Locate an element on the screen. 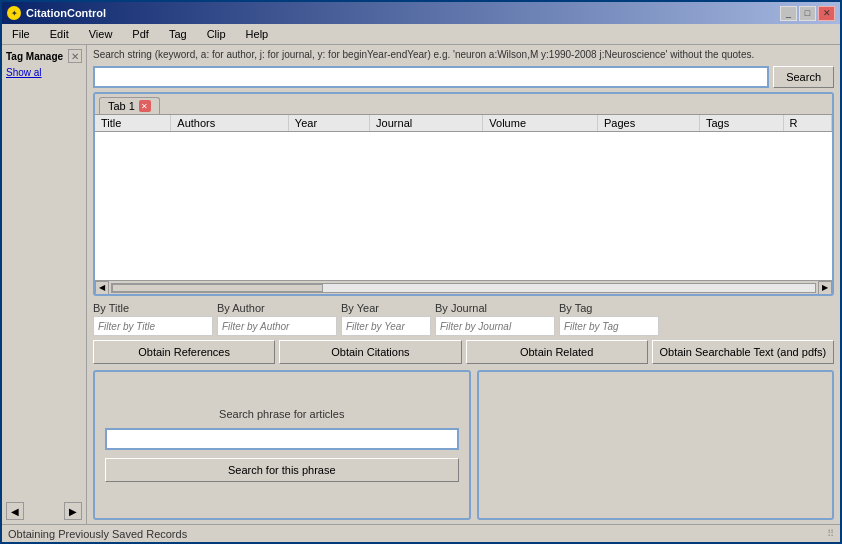 The width and height of the screenshot is (842, 544). filter-label-author: By Author is located at coordinates (277, 308).